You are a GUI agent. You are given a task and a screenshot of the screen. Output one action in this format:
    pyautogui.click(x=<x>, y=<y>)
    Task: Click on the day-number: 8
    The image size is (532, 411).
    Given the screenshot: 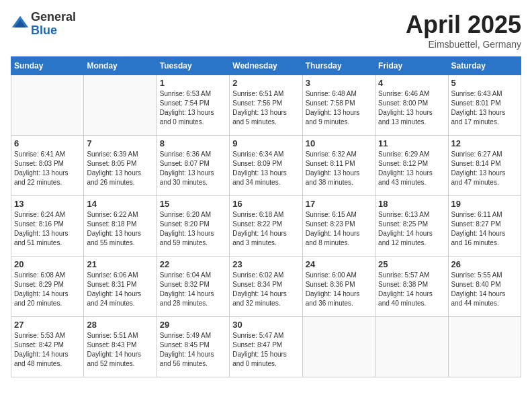 What is the action you would take?
    pyautogui.click(x=193, y=144)
    